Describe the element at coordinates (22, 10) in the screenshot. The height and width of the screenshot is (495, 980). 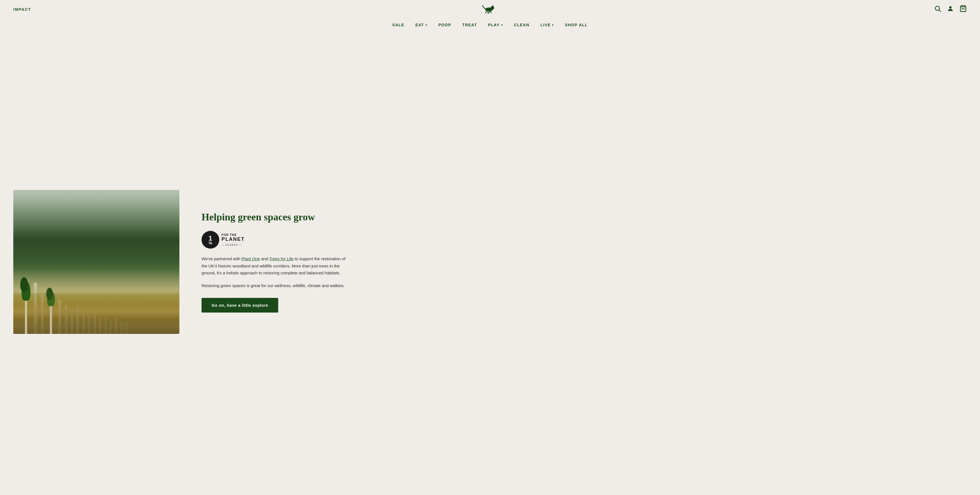
I see `brand-label: IMPACT` at that location.